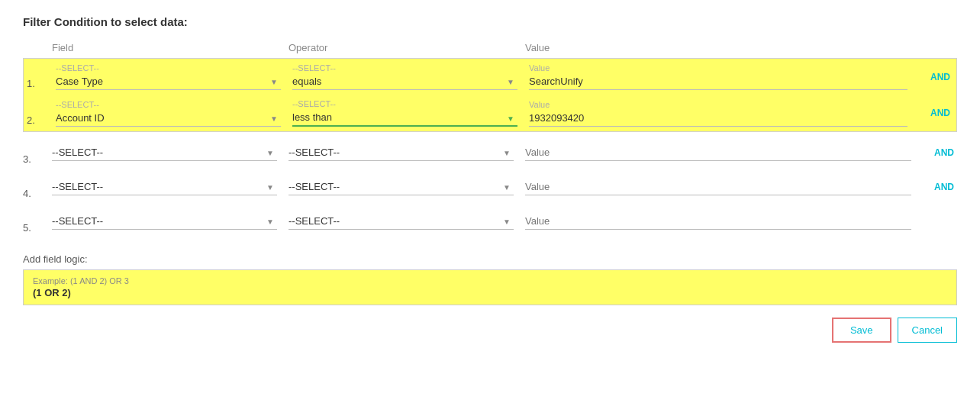 The height and width of the screenshot is (403, 980). What do you see at coordinates (938, 187) in the screenshot?
I see `and-label-4: AND` at bounding box center [938, 187].